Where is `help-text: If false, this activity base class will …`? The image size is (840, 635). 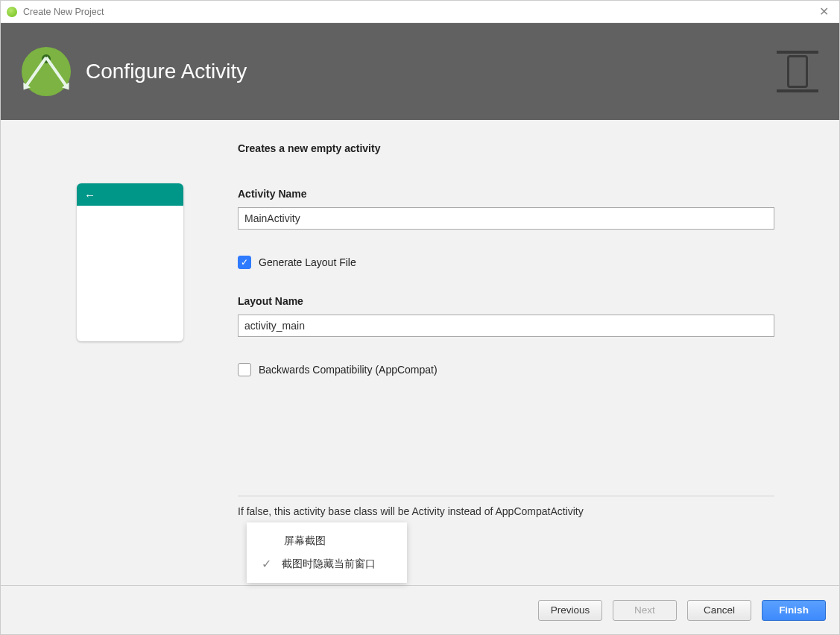 help-text: If false, this activity base class will … is located at coordinates (506, 511).